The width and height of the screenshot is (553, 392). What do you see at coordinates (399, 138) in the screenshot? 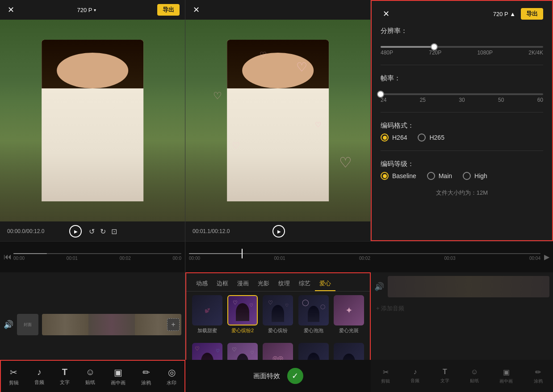
I see `codec-h264-label: H264` at bounding box center [399, 138].